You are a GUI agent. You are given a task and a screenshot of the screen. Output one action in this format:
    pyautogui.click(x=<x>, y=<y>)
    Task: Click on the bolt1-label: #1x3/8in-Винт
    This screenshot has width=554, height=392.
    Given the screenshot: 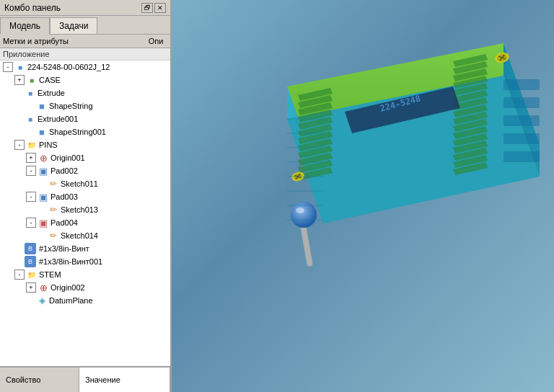 What is the action you would take?
    pyautogui.click(x=64, y=249)
    